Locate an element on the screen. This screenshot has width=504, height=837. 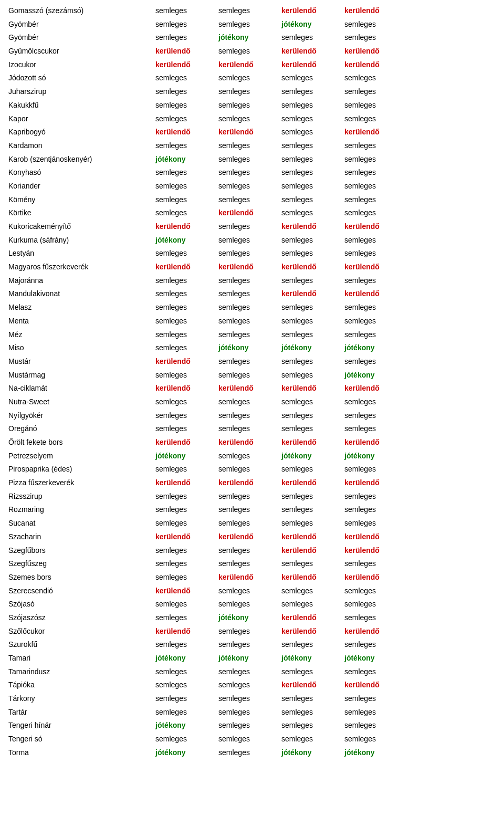
table-row: Izocukorkerülendőkerülendőkerülendőkerül… is located at coordinates (252, 65).